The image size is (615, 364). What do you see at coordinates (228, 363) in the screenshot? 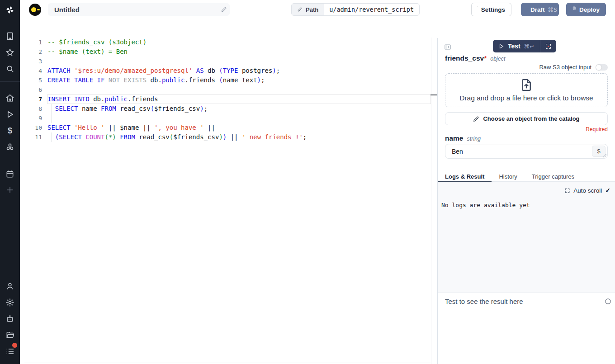
I see `horizontal-scrollbar` at bounding box center [228, 363].